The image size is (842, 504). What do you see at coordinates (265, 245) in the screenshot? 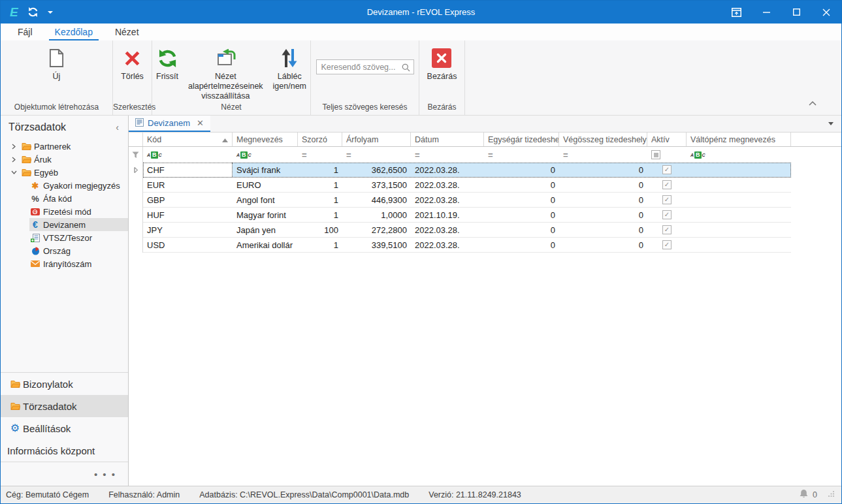
I see `cell-megnevez-s: Amerikai dollár` at bounding box center [265, 245].